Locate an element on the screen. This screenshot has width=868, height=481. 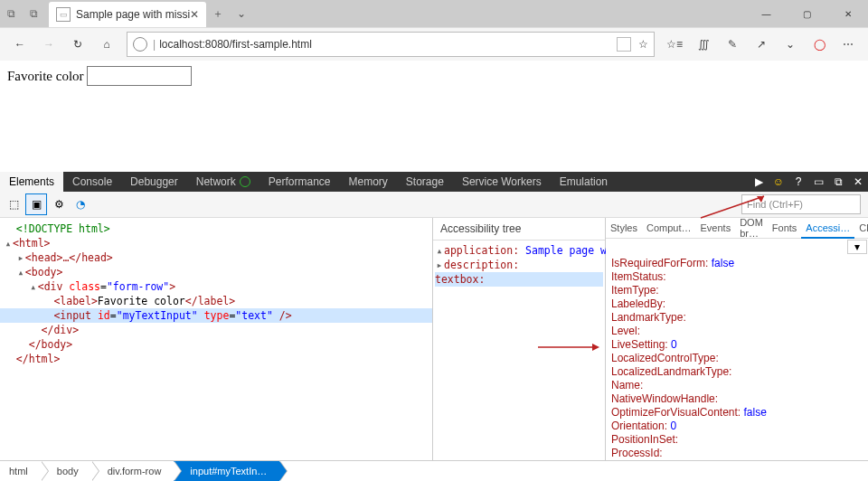
accessibility-icon: ⚙ is located at coordinates (59, 204).